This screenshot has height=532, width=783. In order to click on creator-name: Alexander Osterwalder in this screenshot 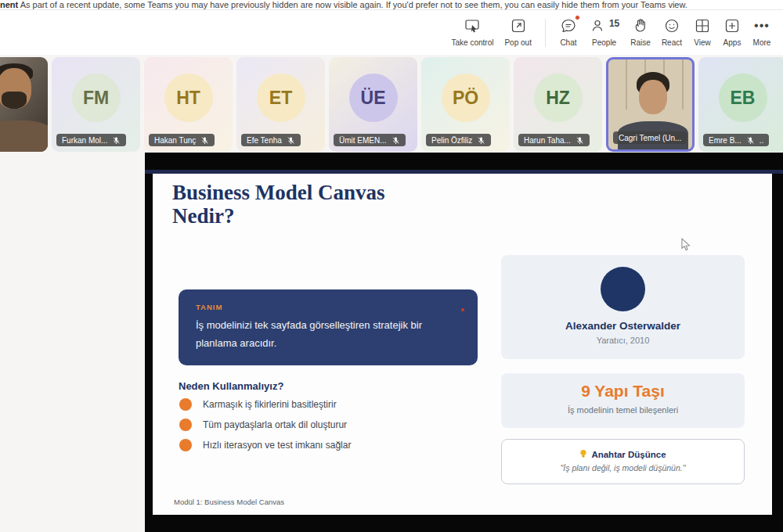, I will do `click(623, 325)`.